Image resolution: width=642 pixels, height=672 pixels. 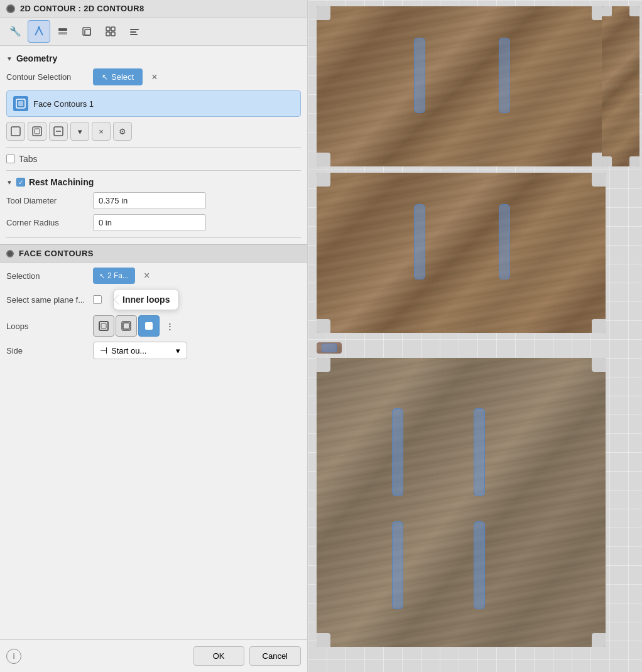 What do you see at coordinates (39, 31) in the screenshot?
I see `path-button` at bounding box center [39, 31].